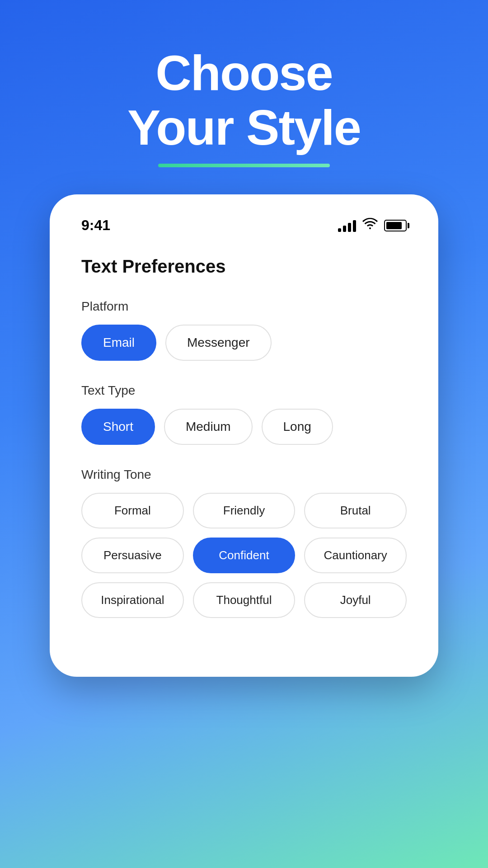 The height and width of the screenshot is (868, 488). Describe the element at coordinates (118, 427) in the screenshot. I see `text-type-short-button: Short` at that location.